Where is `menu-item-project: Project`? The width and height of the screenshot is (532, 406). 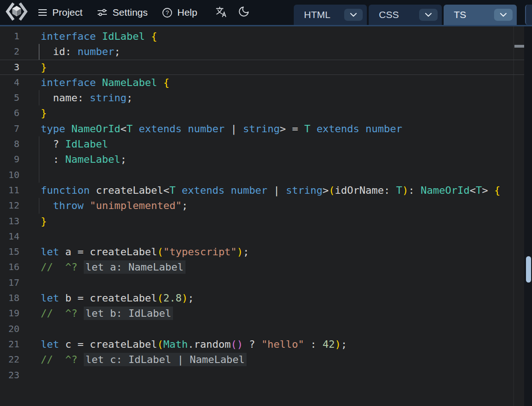
menu-item-project: Project is located at coordinates (60, 12).